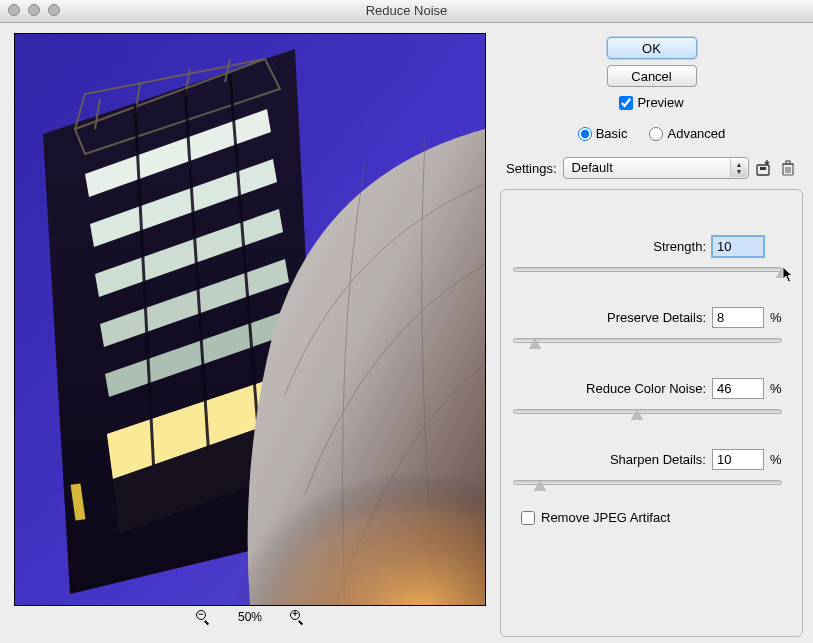 This screenshot has height=643, width=813. What do you see at coordinates (406, 12) in the screenshot?
I see `title-bar: Reduce Noise` at bounding box center [406, 12].